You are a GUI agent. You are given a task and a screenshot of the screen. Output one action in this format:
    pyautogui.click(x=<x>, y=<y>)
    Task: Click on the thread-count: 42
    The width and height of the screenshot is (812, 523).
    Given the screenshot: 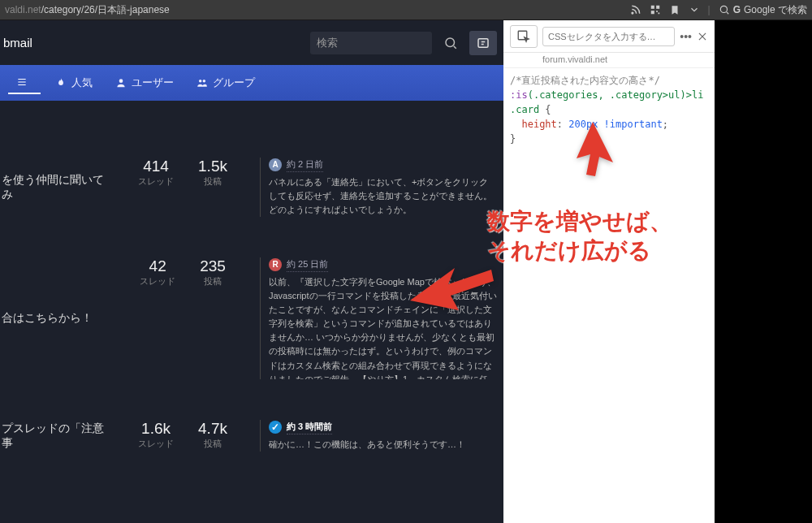 What is the action you would take?
    pyautogui.click(x=158, y=266)
    